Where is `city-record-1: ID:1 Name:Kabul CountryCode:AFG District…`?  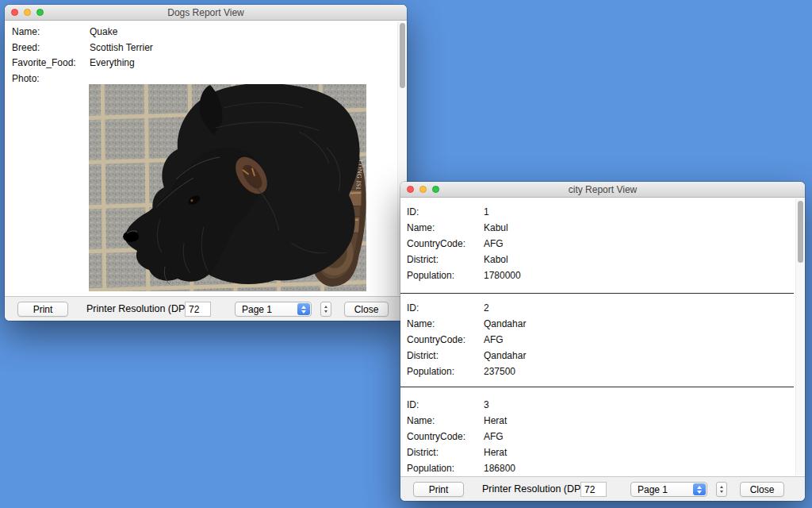
city-record-1: ID:1 Name:Kabul CountryCode:AFG District… is located at coordinates (598, 244).